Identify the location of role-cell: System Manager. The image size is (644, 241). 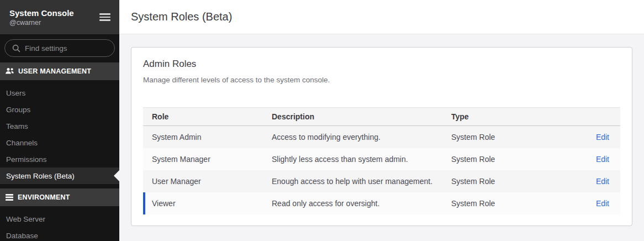
(212, 159).